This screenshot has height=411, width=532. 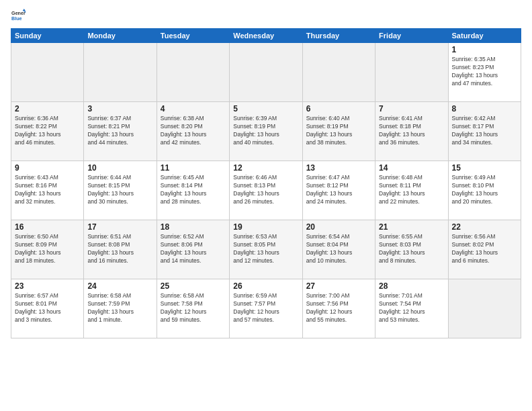 I want to click on cell-w4-d1: 24Sunrise: 6:58 AM Sunset: 7:59 PM Dayli…, so click(x=120, y=309).